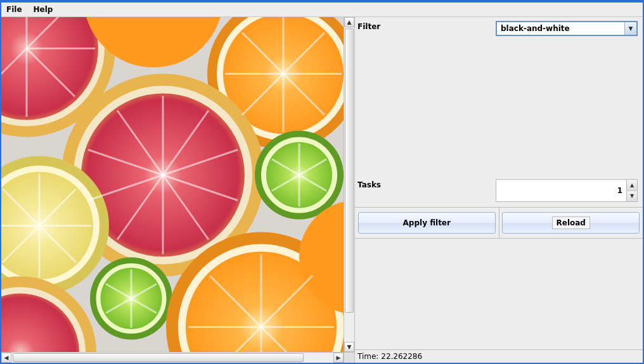  What do you see at coordinates (402, 356) in the screenshot?
I see `status-time-value: 22.262286` at bounding box center [402, 356].